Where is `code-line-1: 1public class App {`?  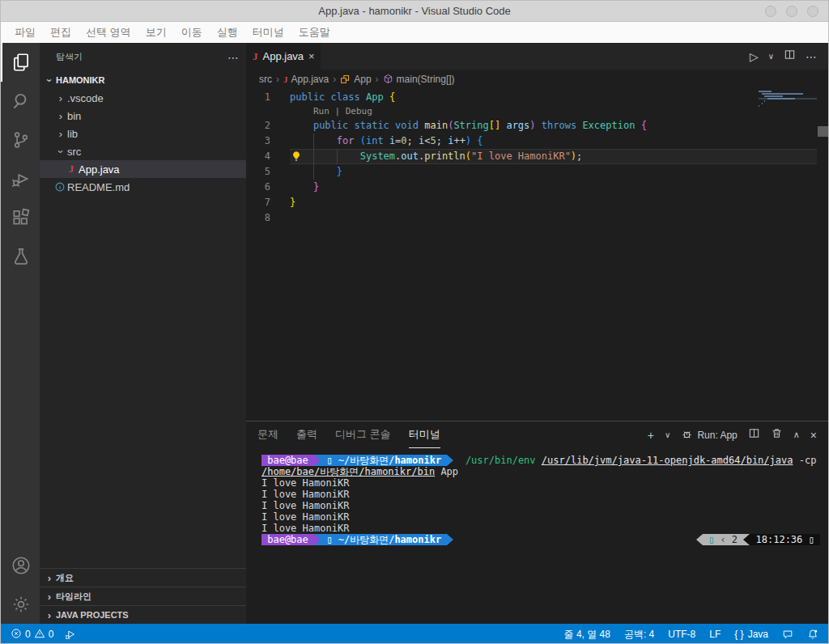 code-line-1: 1public class App { is located at coordinates (538, 97).